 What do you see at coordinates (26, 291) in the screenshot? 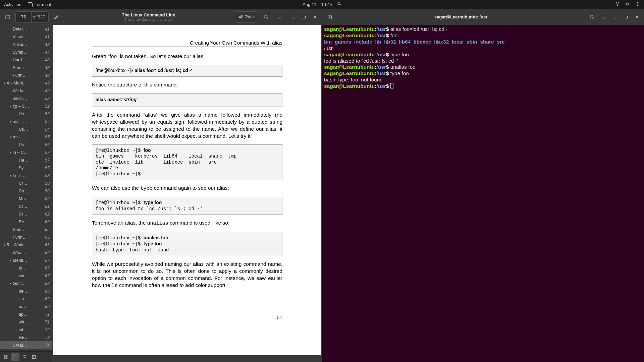
I see `outline-item: hel…68` at bounding box center [26, 291].